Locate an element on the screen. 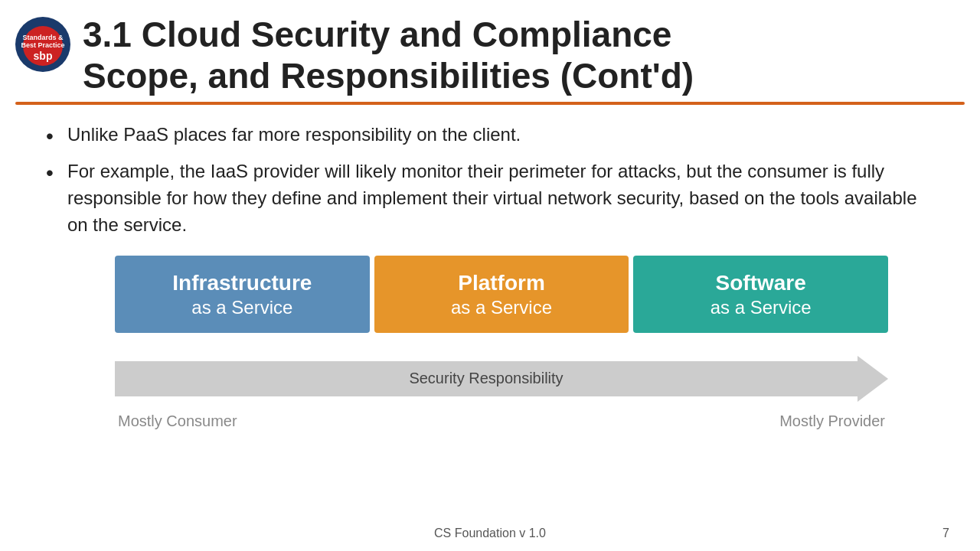  arrow-head is located at coordinates (873, 379).